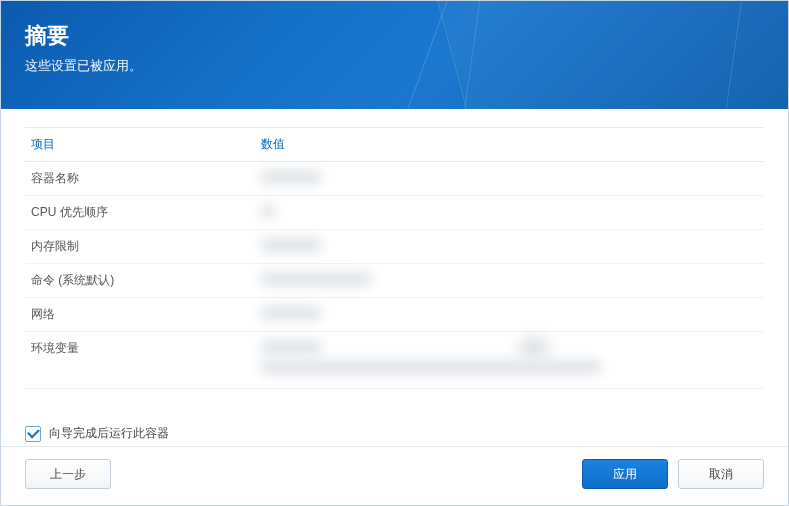 Image resolution: width=789 pixels, height=506 pixels. What do you see at coordinates (140, 179) in the screenshot?
I see `row-label: 容器名称` at bounding box center [140, 179].